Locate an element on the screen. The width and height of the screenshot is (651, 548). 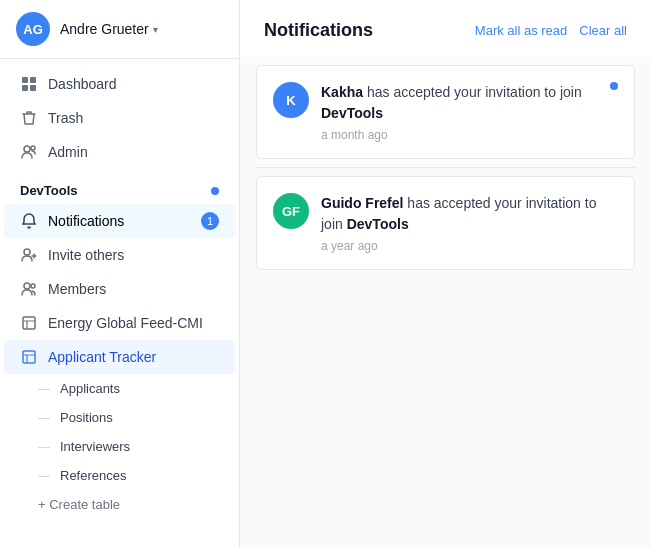
sidebar-item-members: Members is located at coordinates (120, 289).